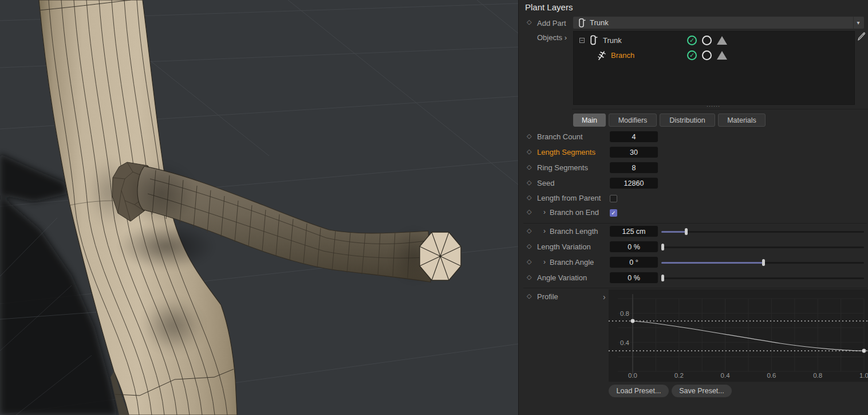 This screenshot has height=415, width=868. What do you see at coordinates (634, 232) in the screenshot?
I see `branch-length-field: 125 cm` at bounding box center [634, 232].